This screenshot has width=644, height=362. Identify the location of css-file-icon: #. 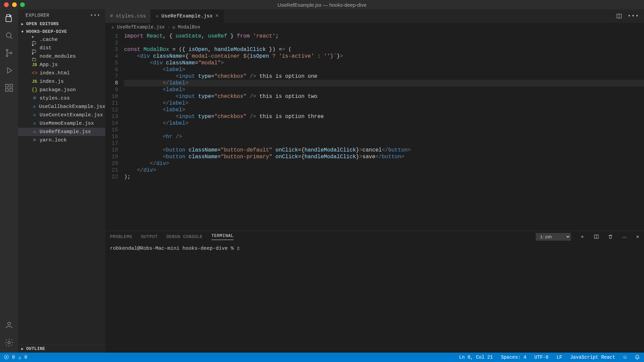
(111, 16).